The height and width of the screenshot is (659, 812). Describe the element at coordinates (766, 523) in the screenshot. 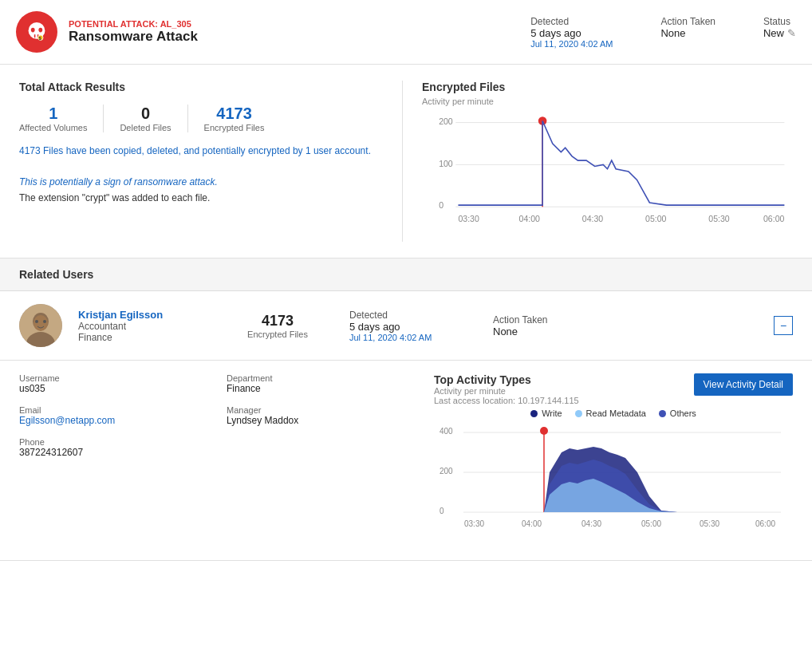

I see `svg-text: 06:00` at that location.